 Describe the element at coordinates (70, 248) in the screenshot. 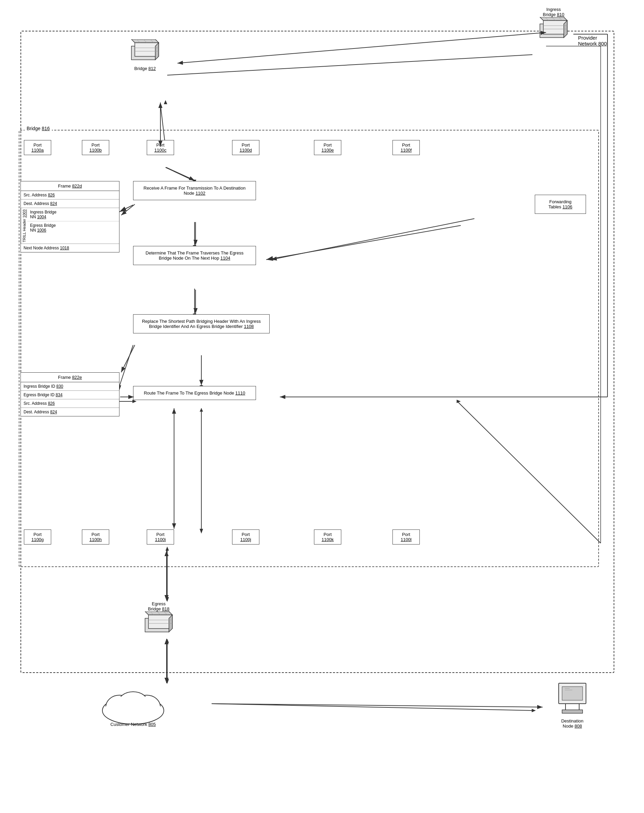

I see `next-node-address-1018: Next Node Address 1018` at that location.